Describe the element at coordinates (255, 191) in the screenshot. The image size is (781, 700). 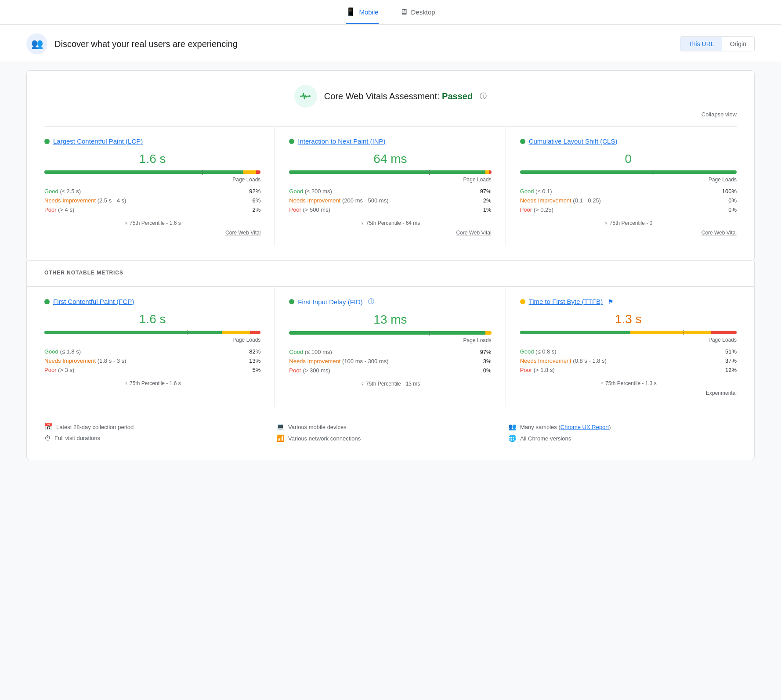
I see `metric-row-pct-lcp-0: 92%` at that location.